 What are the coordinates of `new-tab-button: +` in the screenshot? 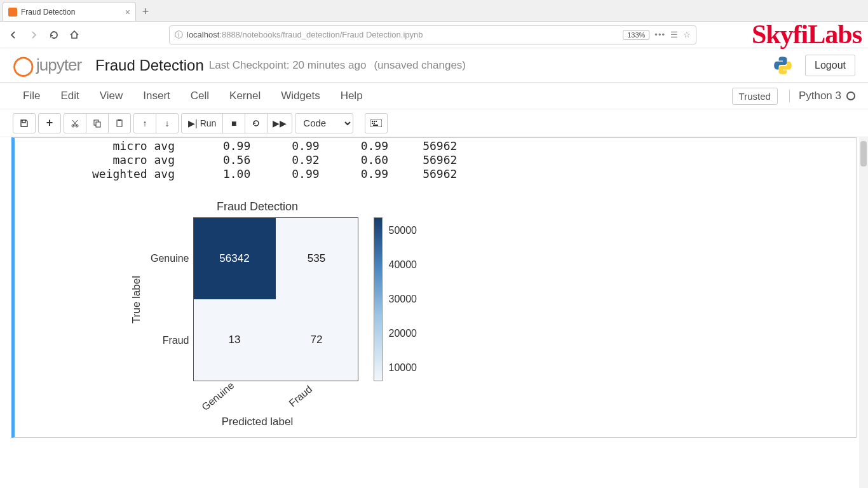 It's located at (146, 11).